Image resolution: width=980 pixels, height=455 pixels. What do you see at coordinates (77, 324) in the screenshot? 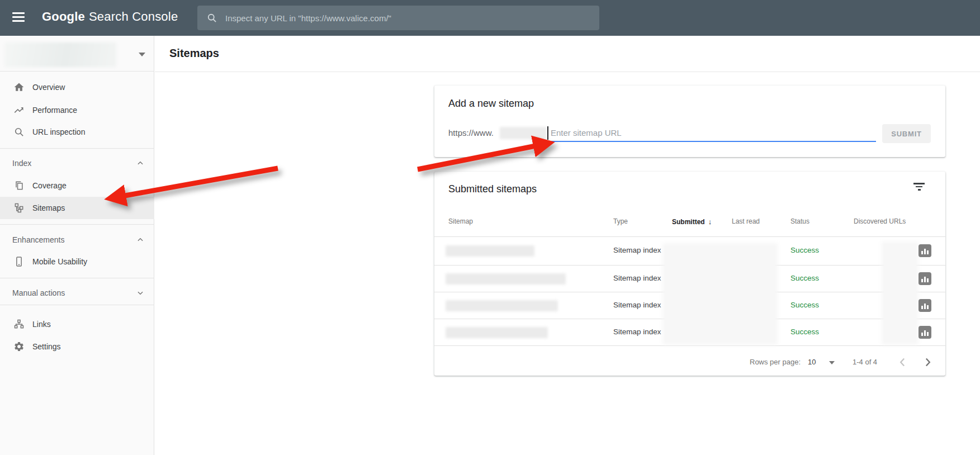
I see `sidebar-item-links: Links` at bounding box center [77, 324].